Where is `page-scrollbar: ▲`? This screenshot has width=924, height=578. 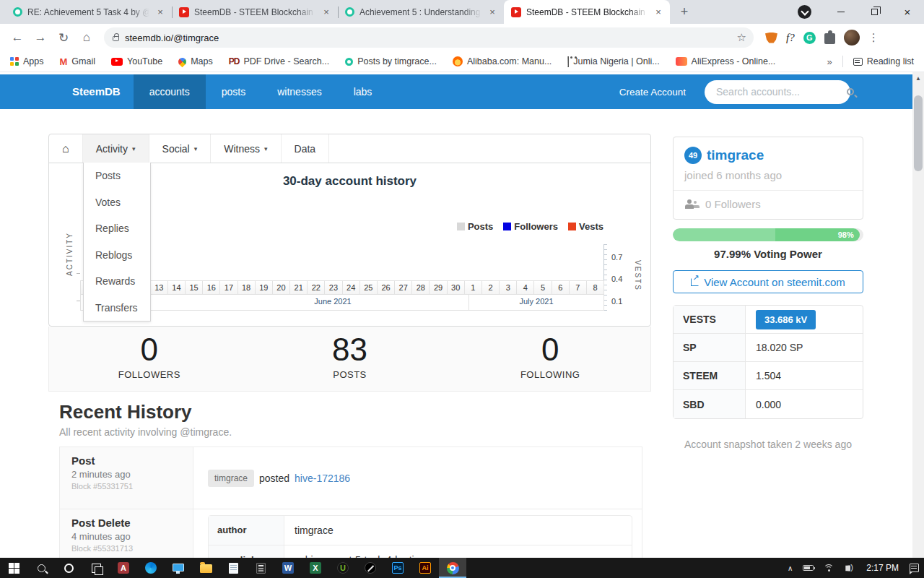 page-scrollbar: ▲ is located at coordinates (918, 315).